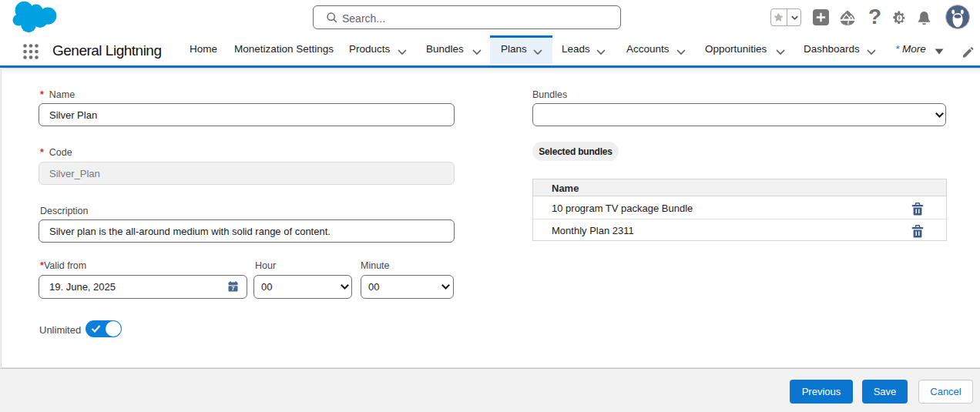  Describe the element at coordinates (233, 288) in the screenshot. I see `svg-text: 7` at that location.